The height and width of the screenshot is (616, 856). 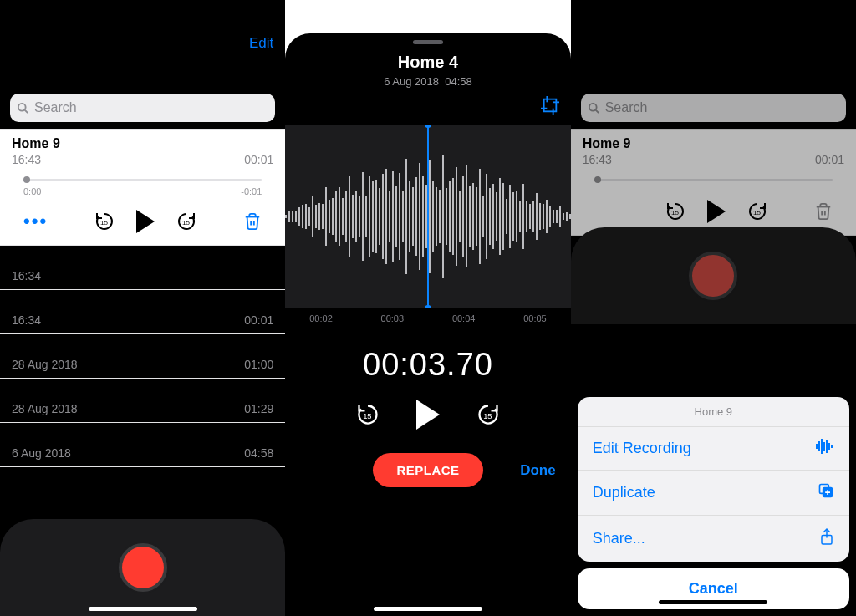 I want to click on record-dock, so click(x=142, y=568).